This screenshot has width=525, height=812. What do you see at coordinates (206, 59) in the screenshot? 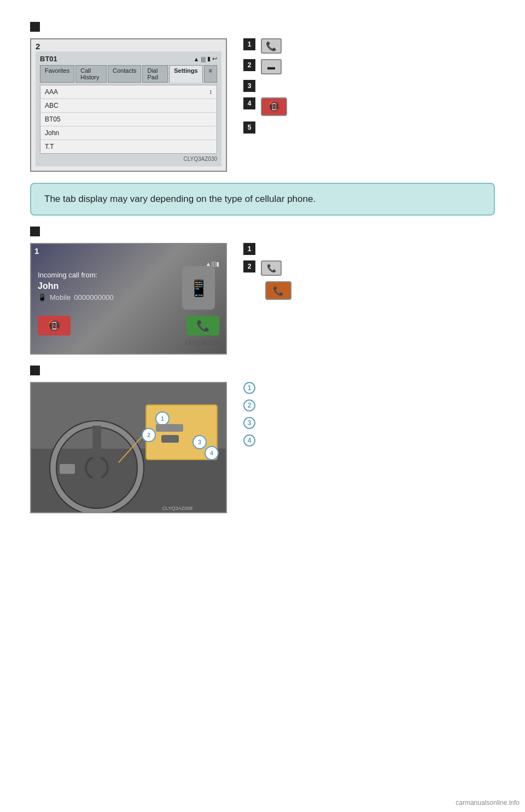
I see `screen-icons: ▲ ||| ▮ ↩` at bounding box center [206, 59].